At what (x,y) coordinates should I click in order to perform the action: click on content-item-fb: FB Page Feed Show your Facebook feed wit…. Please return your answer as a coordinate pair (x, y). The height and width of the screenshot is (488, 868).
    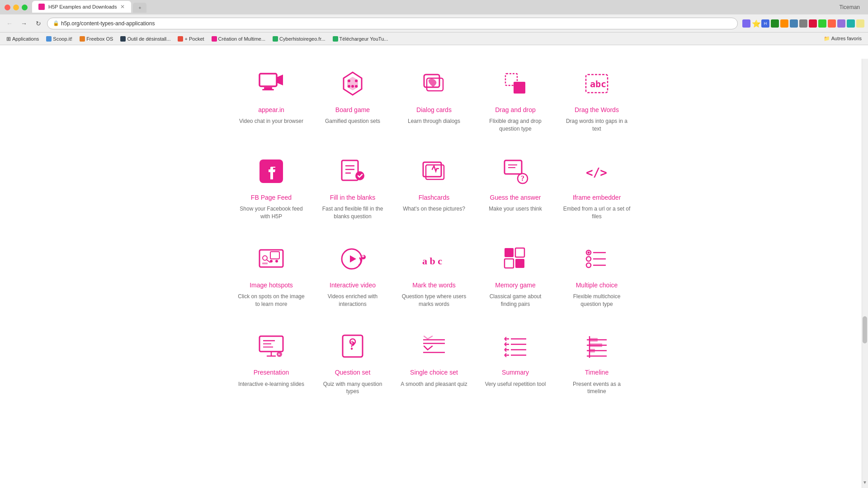
    Looking at the image, I should click on (271, 190).